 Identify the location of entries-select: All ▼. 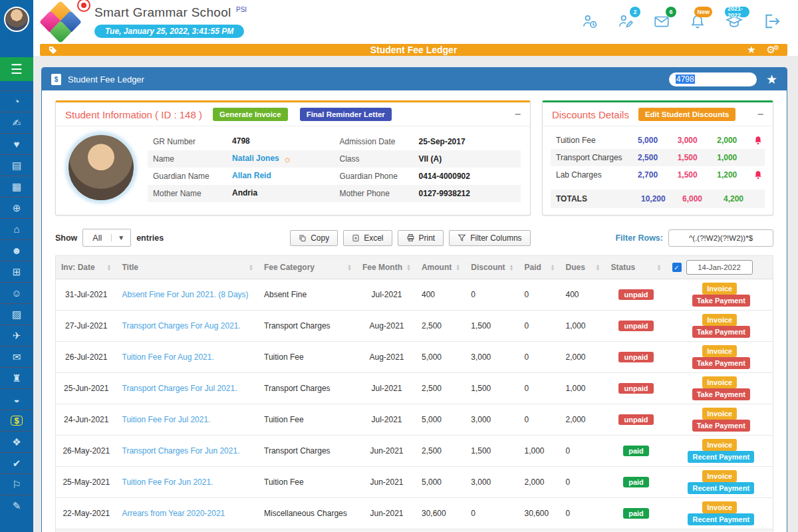
(106, 238).